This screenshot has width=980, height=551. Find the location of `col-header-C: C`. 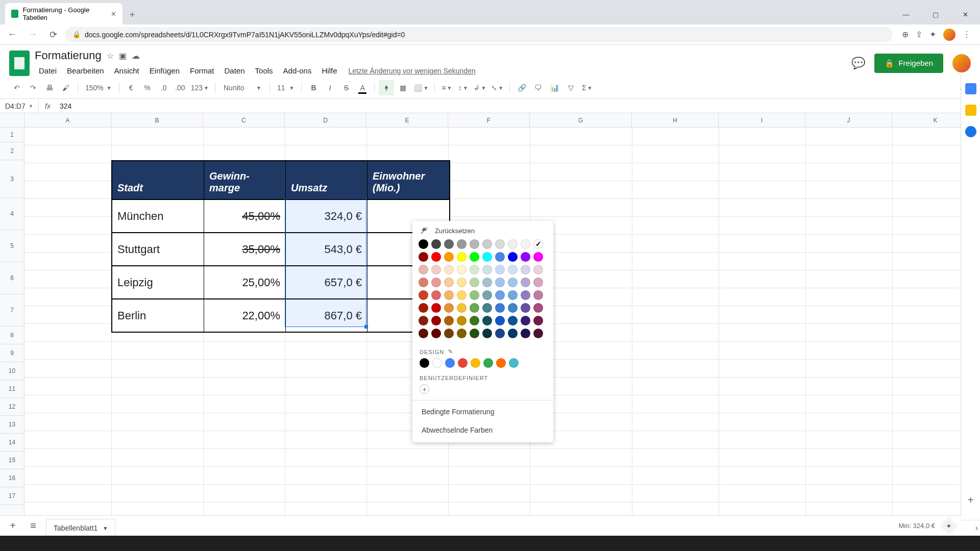

col-header-C: C is located at coordinates (244, 120).